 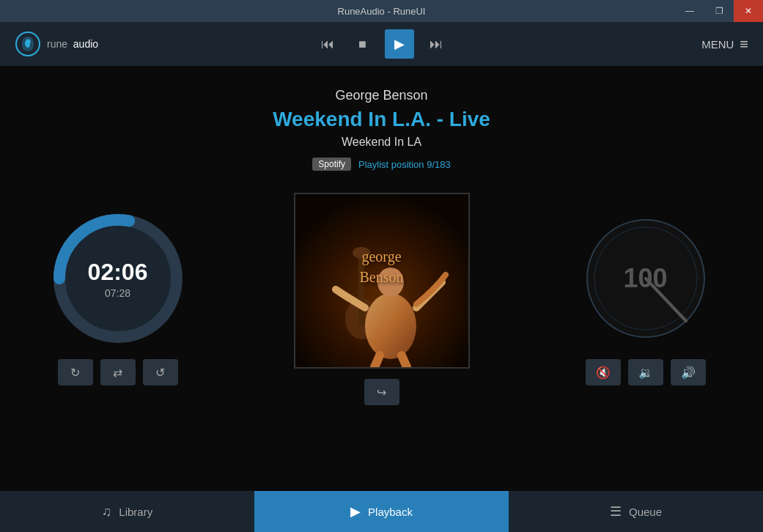 I want to click on current-time: 02:06, so click(x=118, y=273).